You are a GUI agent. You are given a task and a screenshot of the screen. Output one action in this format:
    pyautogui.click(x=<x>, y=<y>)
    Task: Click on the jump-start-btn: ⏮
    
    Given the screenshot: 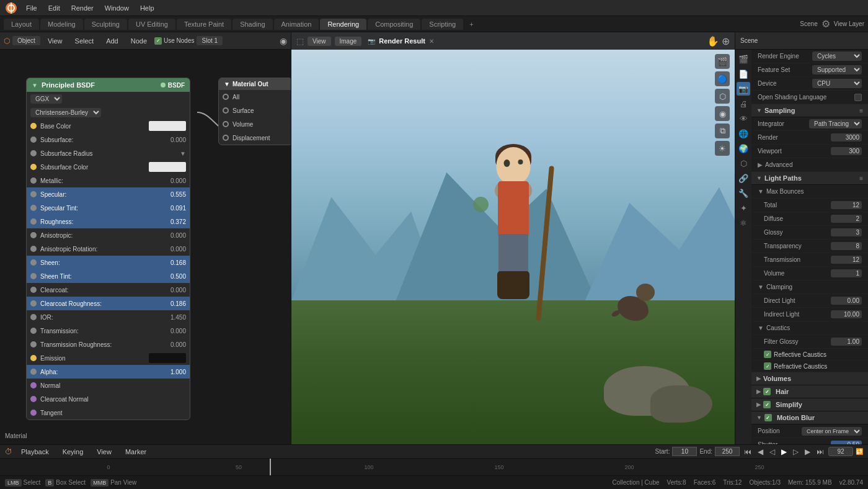 What is the action you would take?
    pyautogui.click(x=748, y=452)
    